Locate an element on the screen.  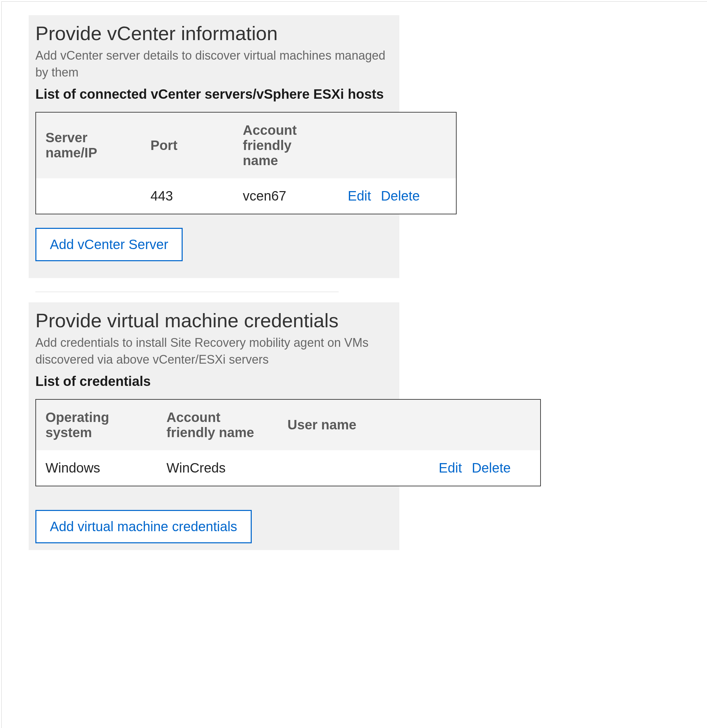
table-header-row: Operating system Account friendly name U… is located at coordinates (288, 425).